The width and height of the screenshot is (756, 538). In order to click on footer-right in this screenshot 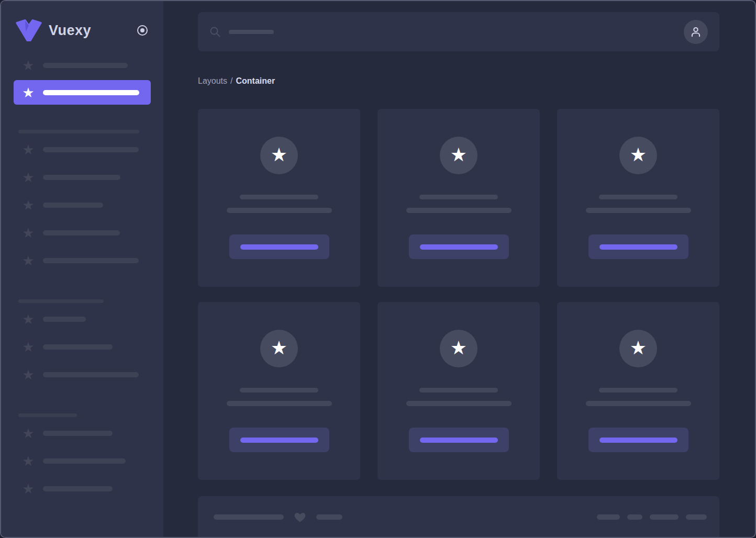, I will do `click(652, 517)`.